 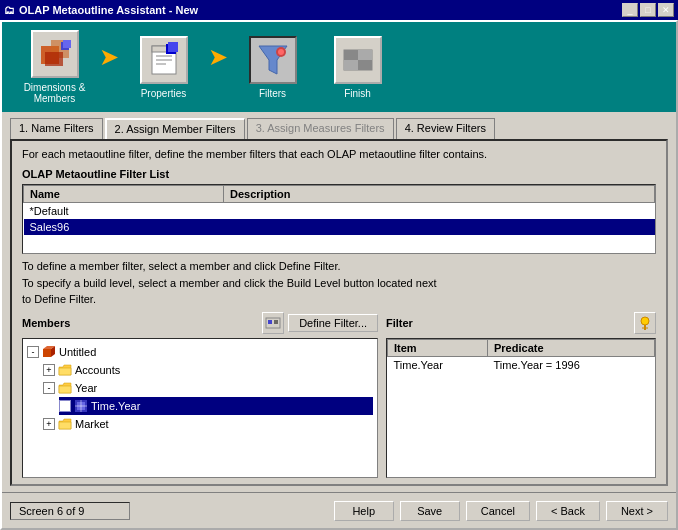 What do you see at coordinates (521, 356) in the screenshot?
I see `filter-results-table: Item Predicate Time.Year Time.Year = 199…` at bounding box center [521, 356].